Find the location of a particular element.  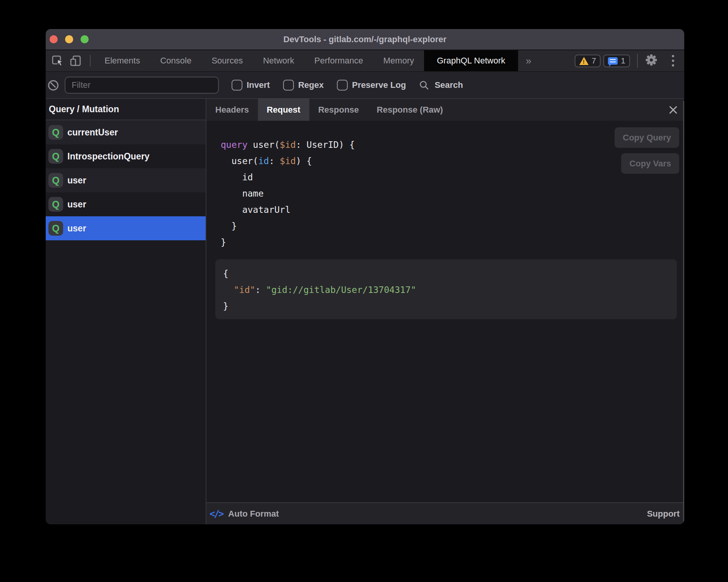

search-button: Search is located at coordinates (441, 85).